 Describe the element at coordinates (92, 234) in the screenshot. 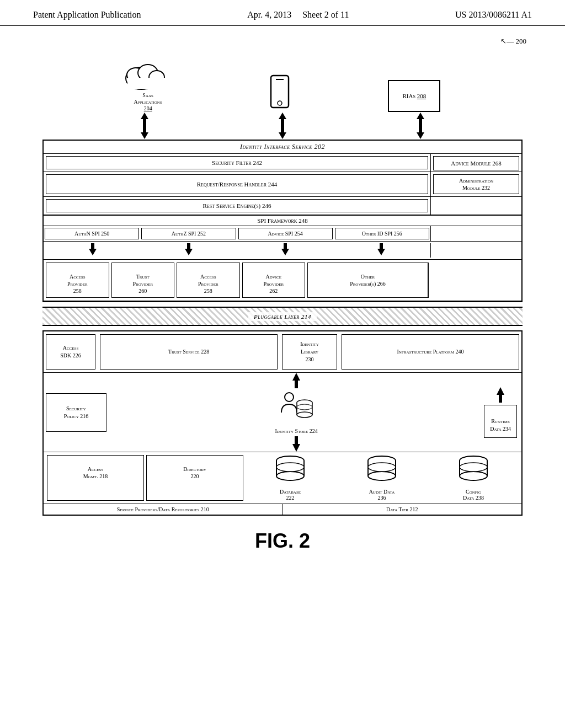

I see `authn-spi: AuthN SPI 250` at that location.